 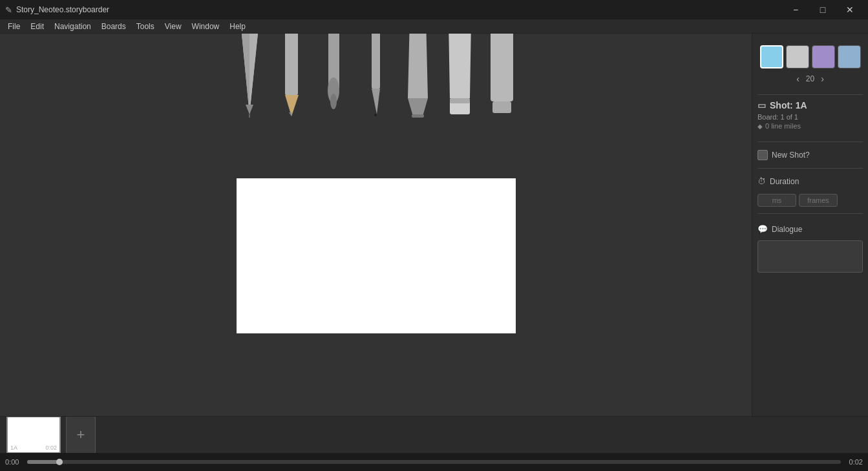 What do you see at coordinates (376, 76) in the screenshot?
I see `pen-icon` at bounding box center [376, 76].